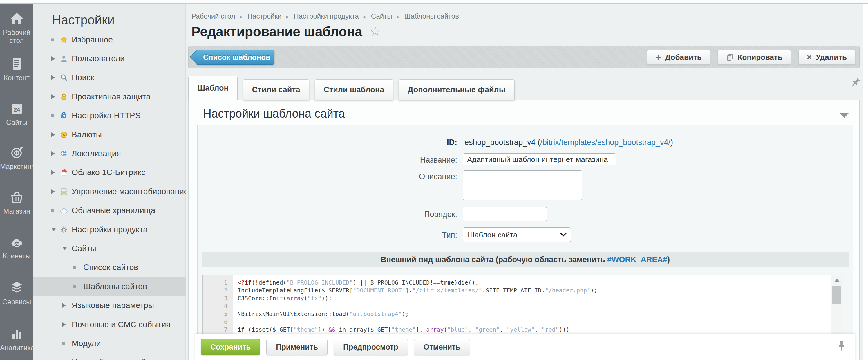  Describe the element at coordinates (110, 134) in the screenshot. I see `sidebar-item-6: $Валюты` at that location.